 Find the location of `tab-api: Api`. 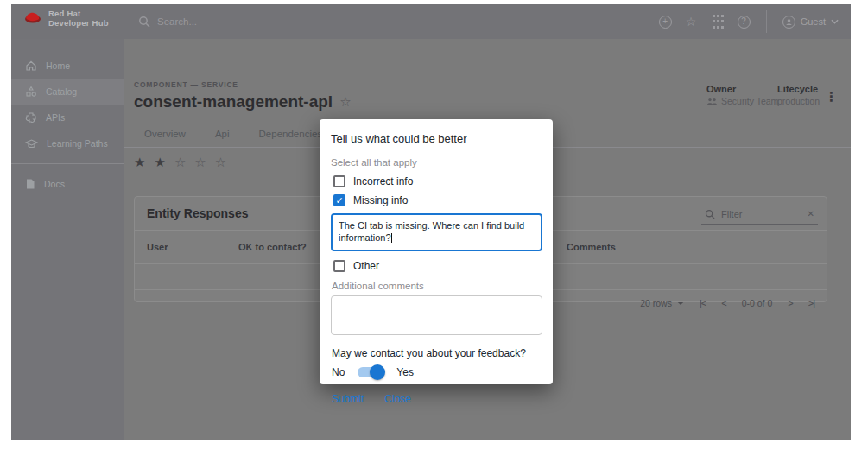

tab-api: Api is located at coordinates (223, 138).